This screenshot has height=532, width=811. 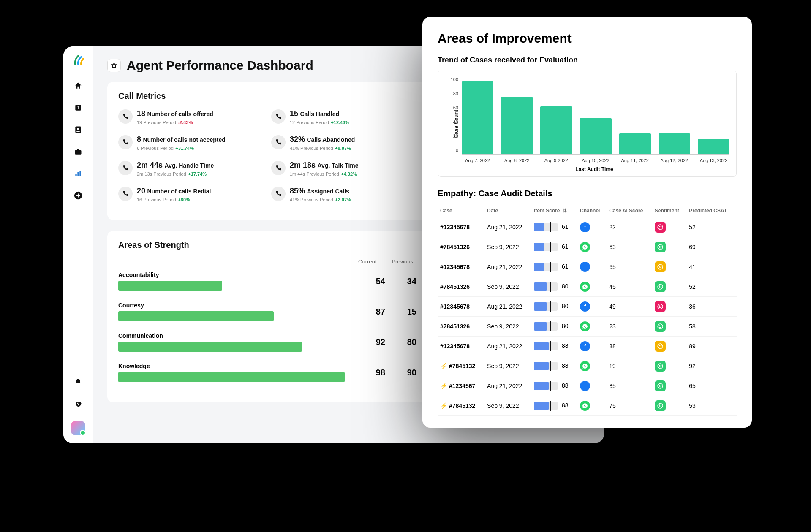 What do you see at coordinates (267, 245) in the screenshot?
I see `strength-title: Areas of Strength` at bounding box center [267, 245].